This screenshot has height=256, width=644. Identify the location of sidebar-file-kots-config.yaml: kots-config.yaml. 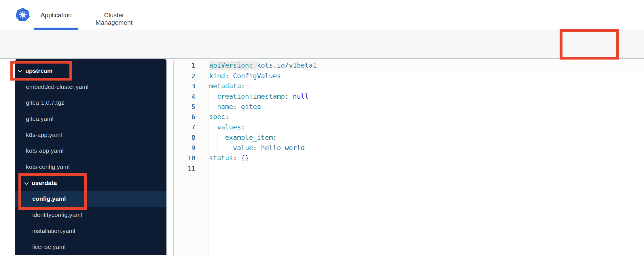
(91, 167).